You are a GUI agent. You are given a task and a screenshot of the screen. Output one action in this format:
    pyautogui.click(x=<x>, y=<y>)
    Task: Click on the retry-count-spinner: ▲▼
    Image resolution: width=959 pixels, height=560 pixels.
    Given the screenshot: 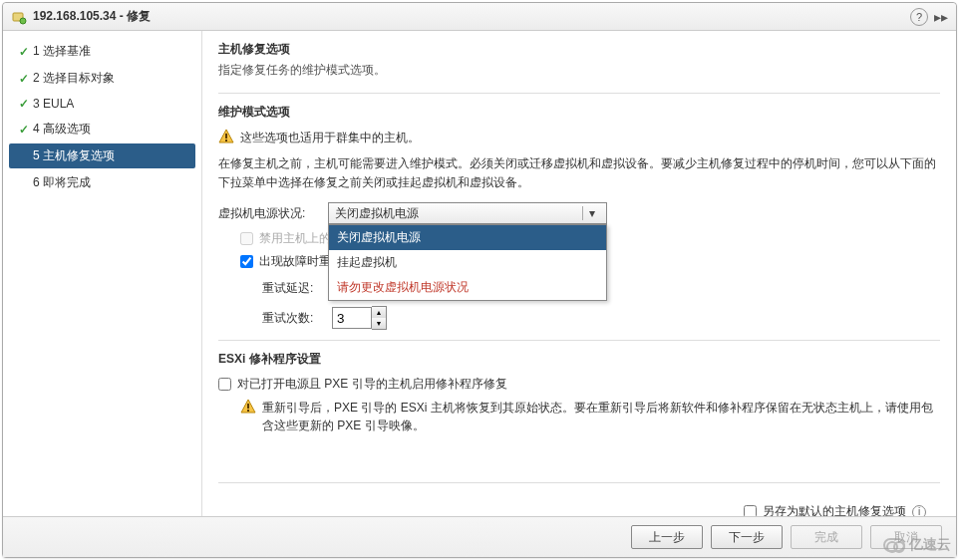 What is the action you would take?
    pyautogui.click(x=359, y=318)
    